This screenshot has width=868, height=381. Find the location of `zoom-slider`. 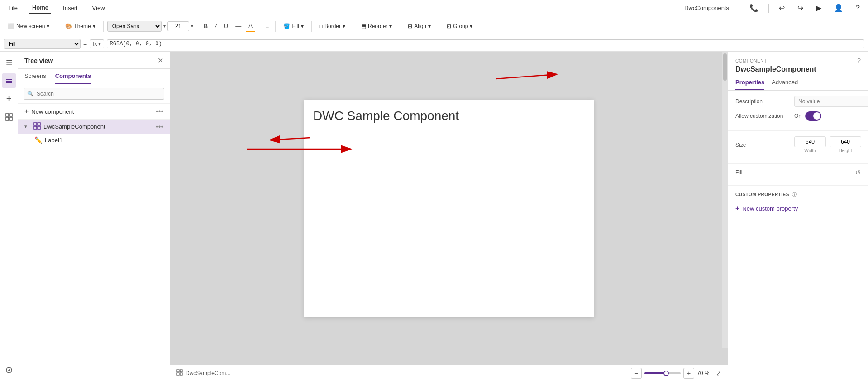

zoom-slider is located at coordinates (663, 373).